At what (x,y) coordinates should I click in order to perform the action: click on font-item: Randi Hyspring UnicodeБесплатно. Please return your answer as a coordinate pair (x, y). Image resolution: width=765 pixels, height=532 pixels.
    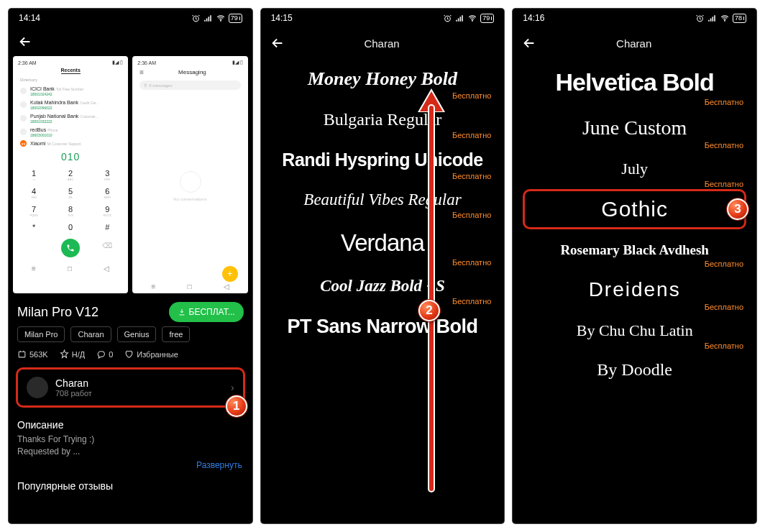
    Looking at the image, I should click on (382, 161).